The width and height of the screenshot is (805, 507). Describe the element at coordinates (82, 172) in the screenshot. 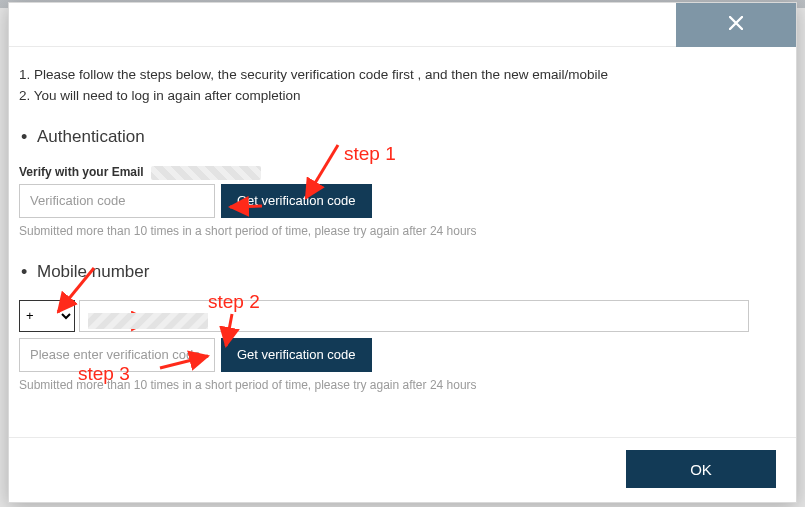

I see `verify-email-label-text: Verify with your Email` at that location.